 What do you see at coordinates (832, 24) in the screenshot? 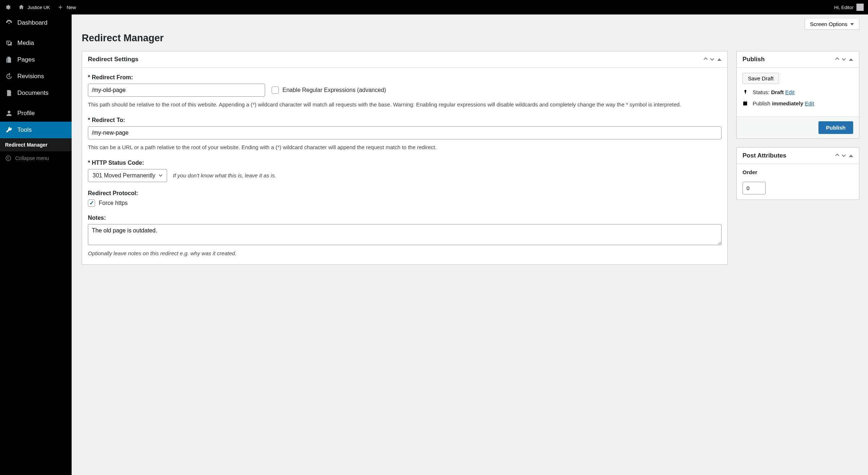
I see `screen-options-button: Screen Options` at bounding box center [832, 24].